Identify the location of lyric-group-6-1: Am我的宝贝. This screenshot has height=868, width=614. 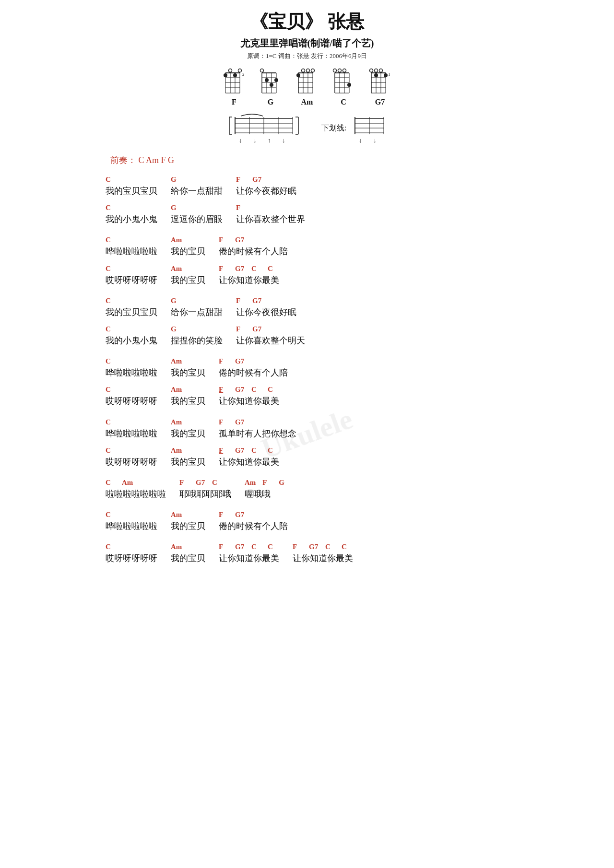
(188, 368).